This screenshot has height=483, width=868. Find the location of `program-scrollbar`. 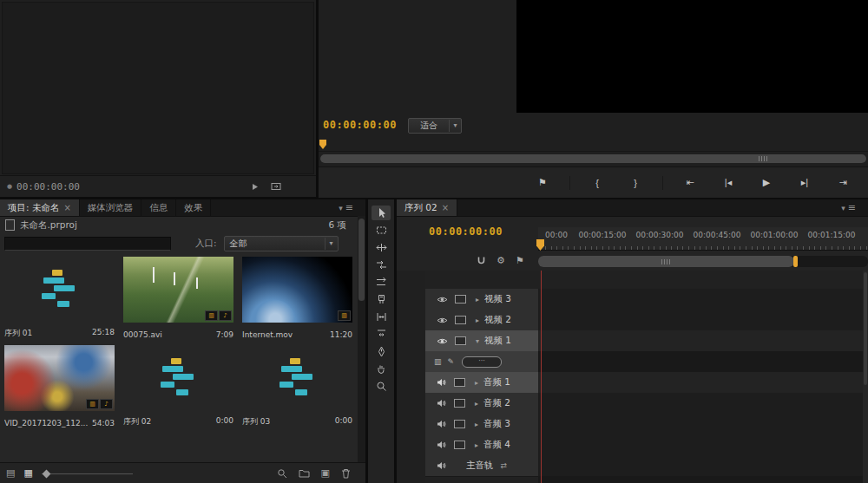

program-scrollbar is located at coordinates (594, 159).